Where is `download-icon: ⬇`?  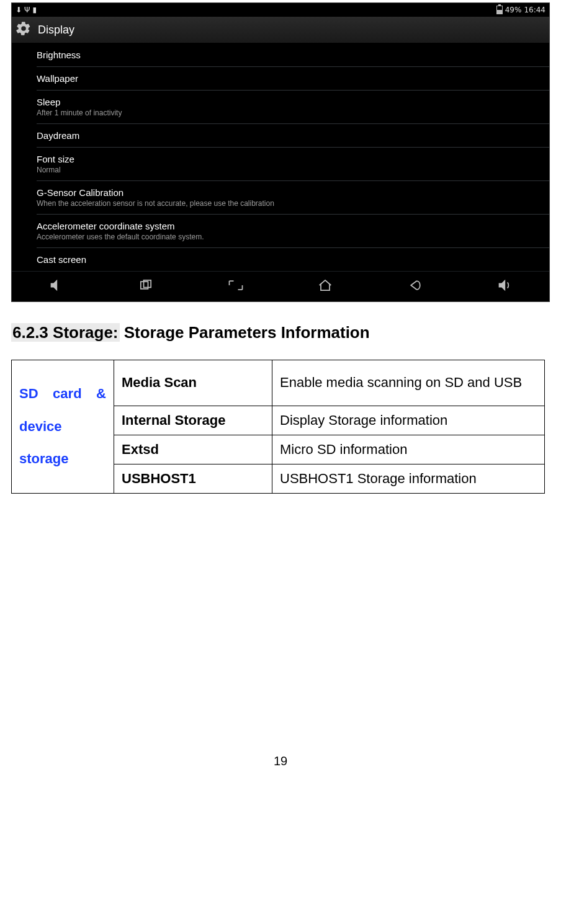
download-icon: ⬇ is located at coordinates (19, 10).